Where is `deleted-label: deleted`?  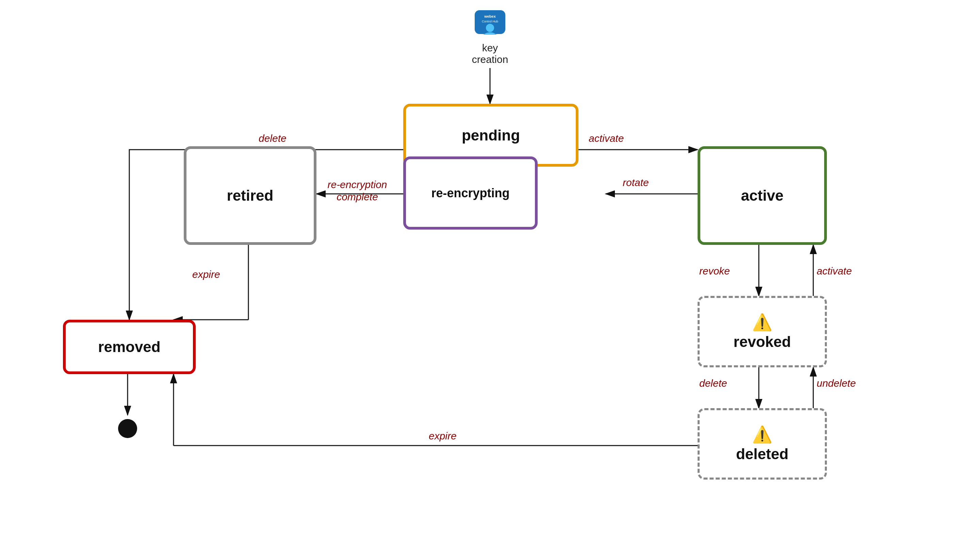 deleted-label: deleted is located at coordinates (762, 454).